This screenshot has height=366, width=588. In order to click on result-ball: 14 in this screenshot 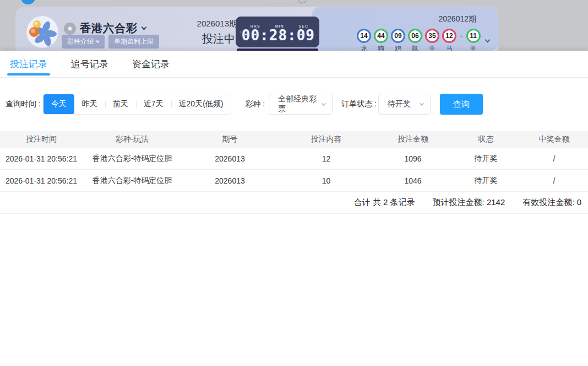, I will do `click(364, 36)`.